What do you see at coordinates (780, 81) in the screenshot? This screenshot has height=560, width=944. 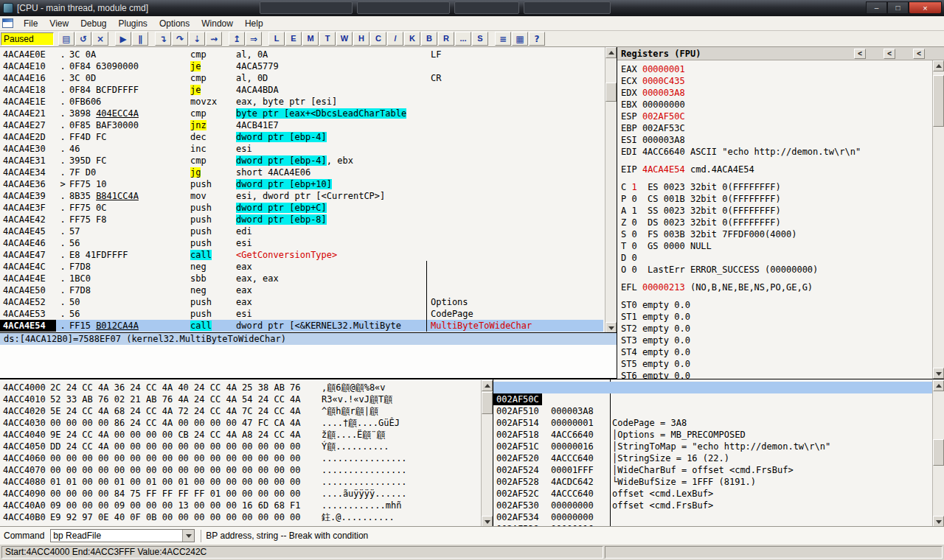 I see `register-line: ECX 0000C435` at bounding box center [780, 81].